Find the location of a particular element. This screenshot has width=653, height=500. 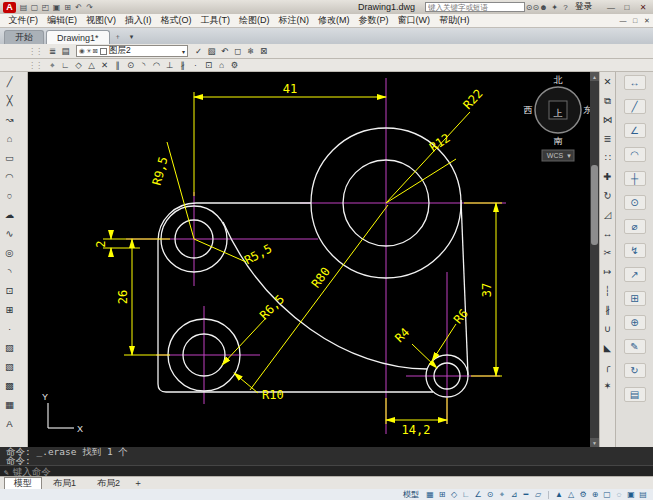

tab-layout1: 布局1 is located at coordinates (64, 483).